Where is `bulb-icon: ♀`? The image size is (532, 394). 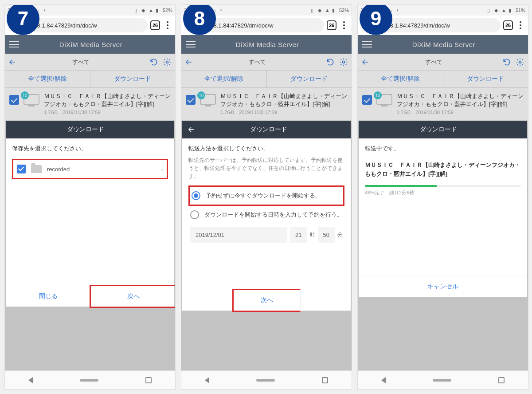 bulb-icon: ♀ is located at coordinates (46, 10).